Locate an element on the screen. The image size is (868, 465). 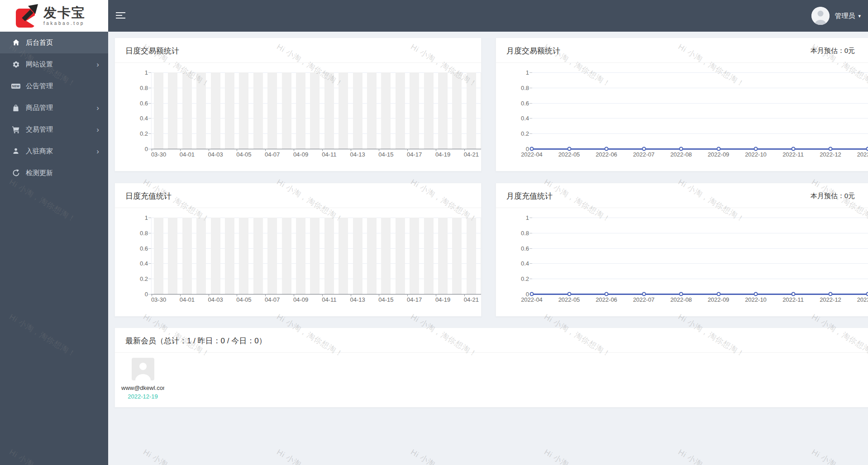
update-icon is located at coordinates (16, 173).